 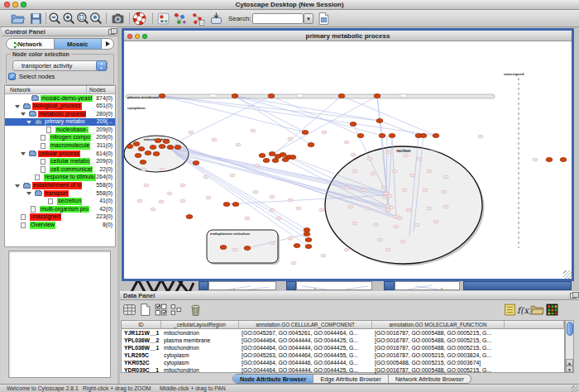 What do you see at coordinates (20, 89) in the screenshot?
I see `tree-column-network: Network` at bounding box center [20, 89].